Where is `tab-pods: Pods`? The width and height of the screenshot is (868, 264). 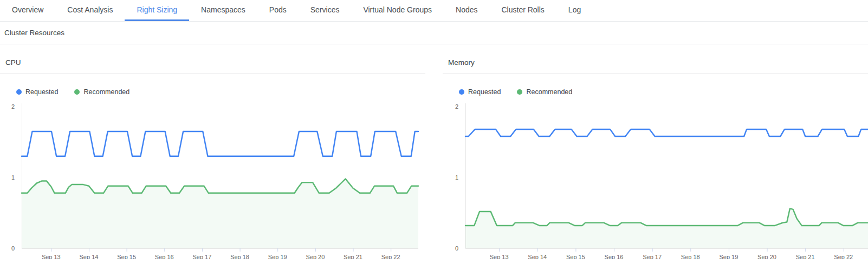 tab-pods: Pods is located at coordinates (278, 11).